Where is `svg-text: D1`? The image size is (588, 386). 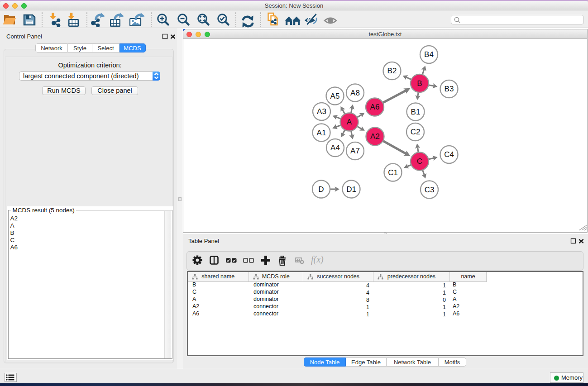
svg-text: D1 is located at coordinates (351, 189).